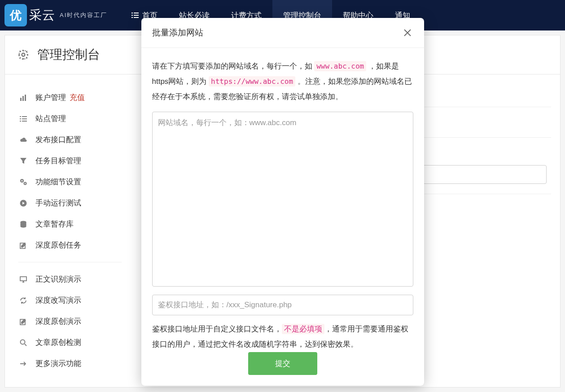 Image resolution: width=565 pixels, height=392 pixels. What do you see at coordinates (407, 33) in the screenshot?
I see `close-icon` at bounding box center [407, 33].